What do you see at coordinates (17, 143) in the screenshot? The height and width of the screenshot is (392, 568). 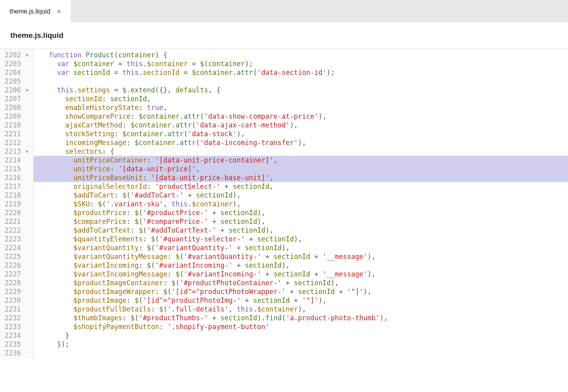 I see `line-number: 2212` at bounding box center [17, 143].